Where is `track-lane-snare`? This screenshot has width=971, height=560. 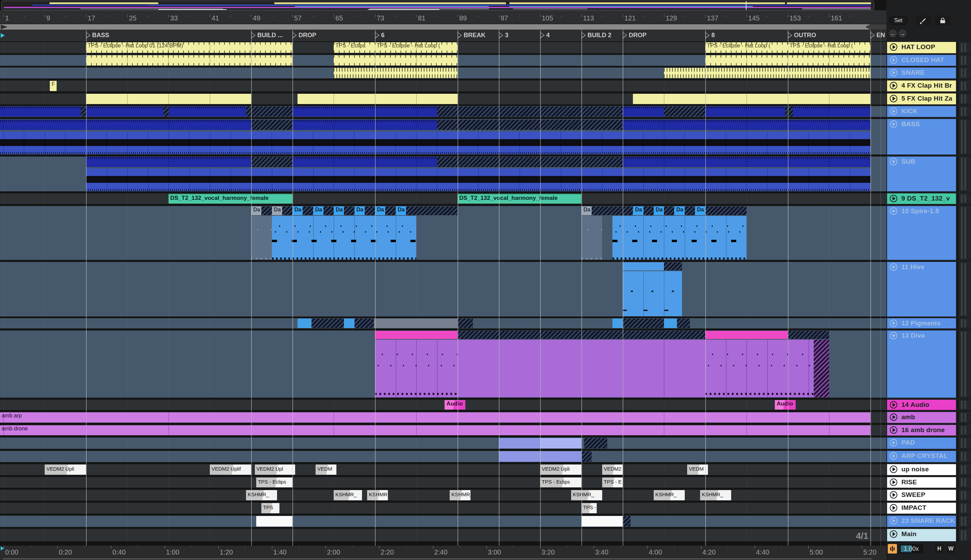 track-lane-snare is located at coordinates (443, 73).